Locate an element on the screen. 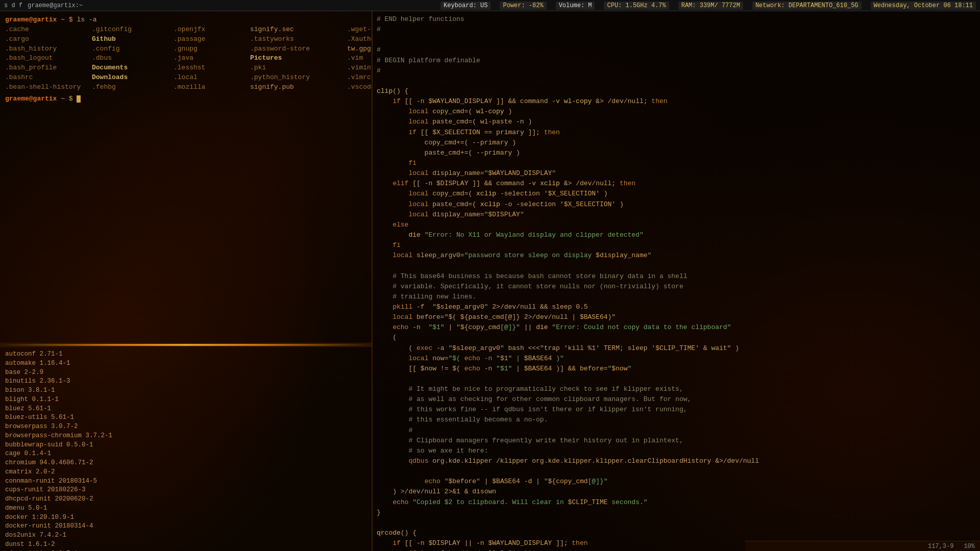 The width and height of the screenshot is (980, 551). list-item: automake 1.16.4-1 is located at coordinates (186, 364).